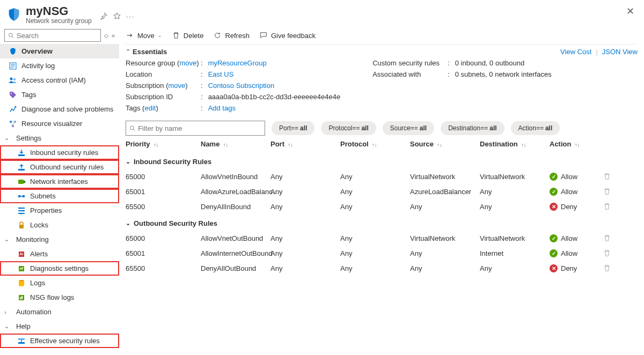  I want to click on rule-action: ✓Allow, so click(576, 192).